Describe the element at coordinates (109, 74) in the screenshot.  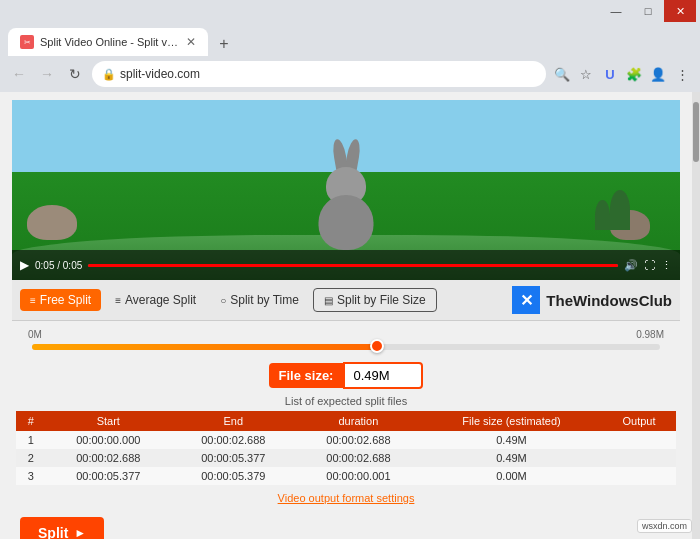
I see `lock-icon: 🔒` at that location.